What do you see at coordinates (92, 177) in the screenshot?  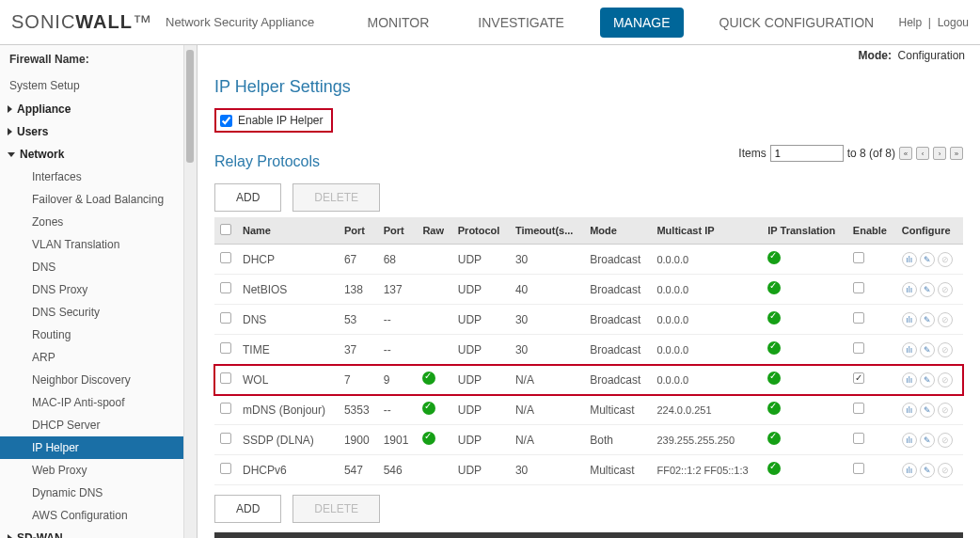 I see `sidebar-item-interfaces: Interfaces` at bounding box center [92, 177].